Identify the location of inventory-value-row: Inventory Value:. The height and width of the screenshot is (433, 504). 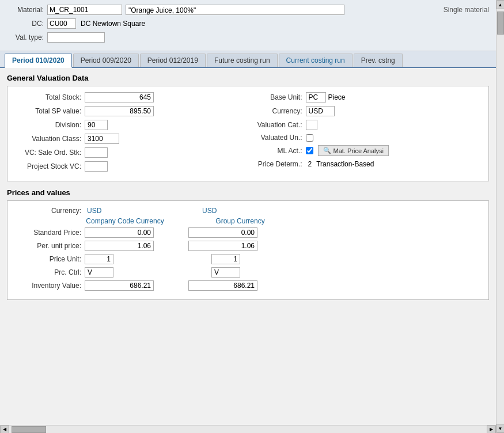
(248, 286).